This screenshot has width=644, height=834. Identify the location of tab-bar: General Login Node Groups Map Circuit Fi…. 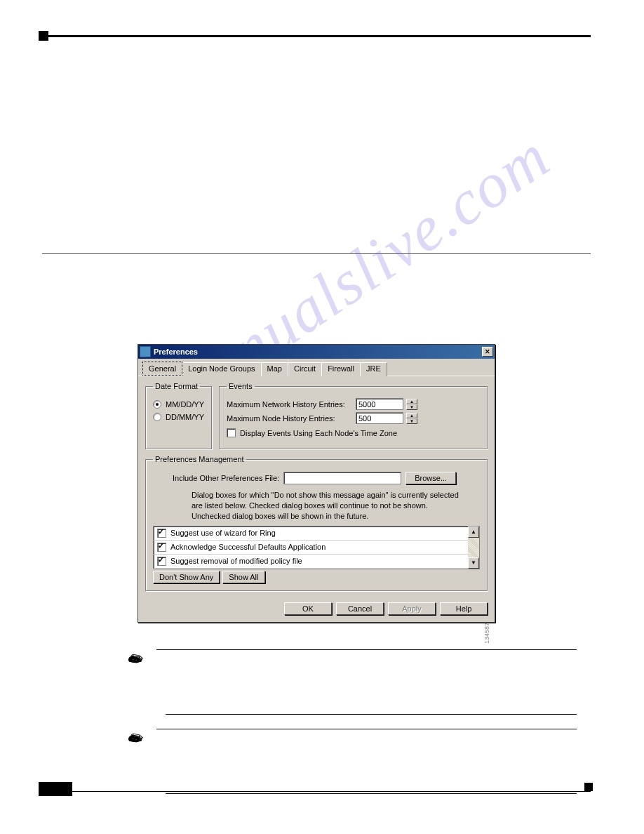
(316, 368).